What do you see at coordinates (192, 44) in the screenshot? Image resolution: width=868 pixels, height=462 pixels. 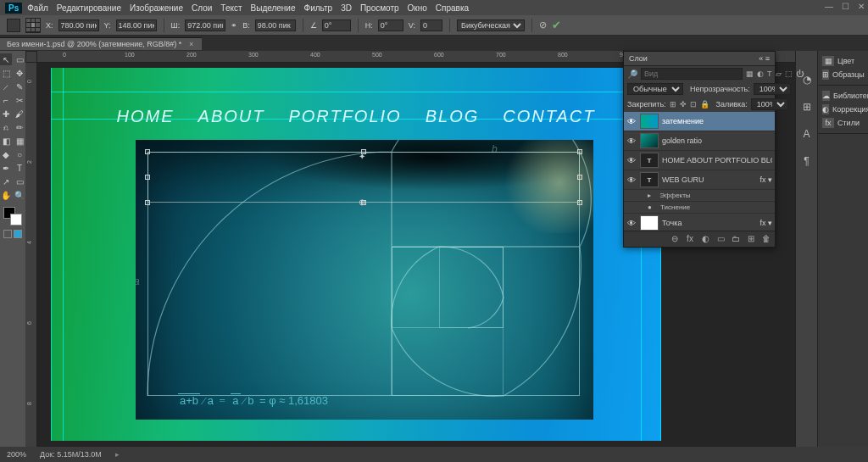 I see `close-tab-icon: ×` at bounding box center [192, 44].